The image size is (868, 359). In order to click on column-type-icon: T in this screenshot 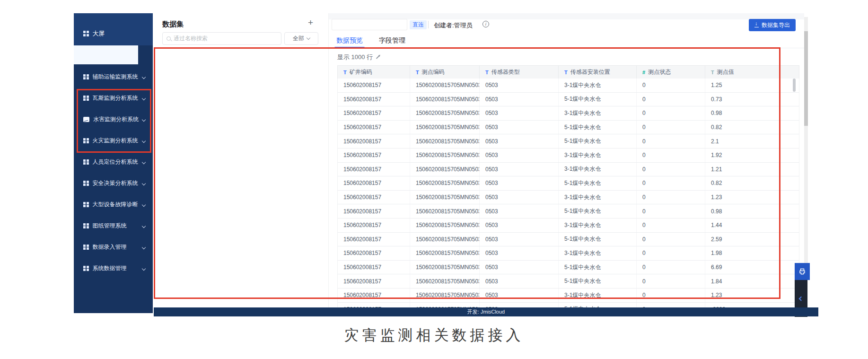, I will do `click(417, 72)`.